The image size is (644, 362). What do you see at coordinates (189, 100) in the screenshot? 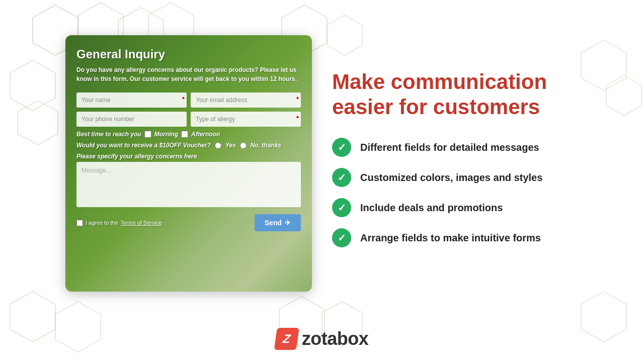
I see `name-email-row: • •` at bounding box center [189, 100].